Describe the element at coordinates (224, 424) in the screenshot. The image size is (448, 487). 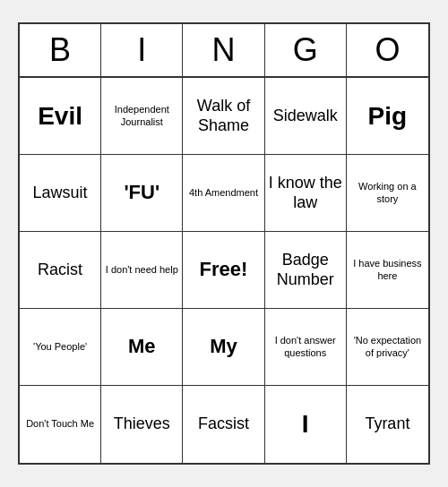
I see `bingo-cell: Facsist` at that location.